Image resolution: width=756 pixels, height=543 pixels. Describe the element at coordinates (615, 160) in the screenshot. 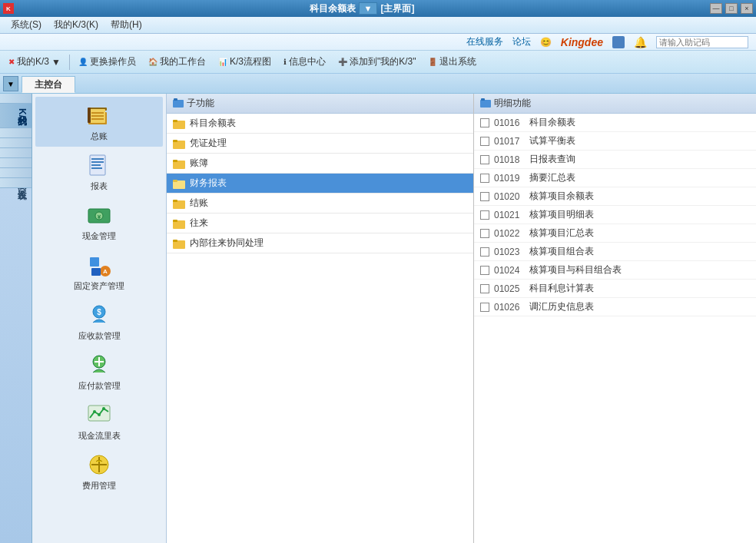

I see `detail-item-2: 01018 日报表查询` at that location.